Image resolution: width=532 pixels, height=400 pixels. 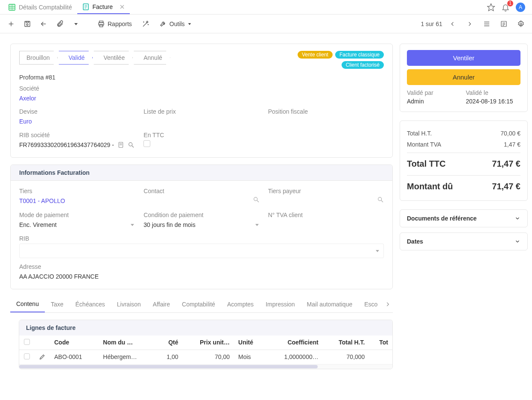 I want to click on horizontal-scrollbar, so click(x=206, y=367).